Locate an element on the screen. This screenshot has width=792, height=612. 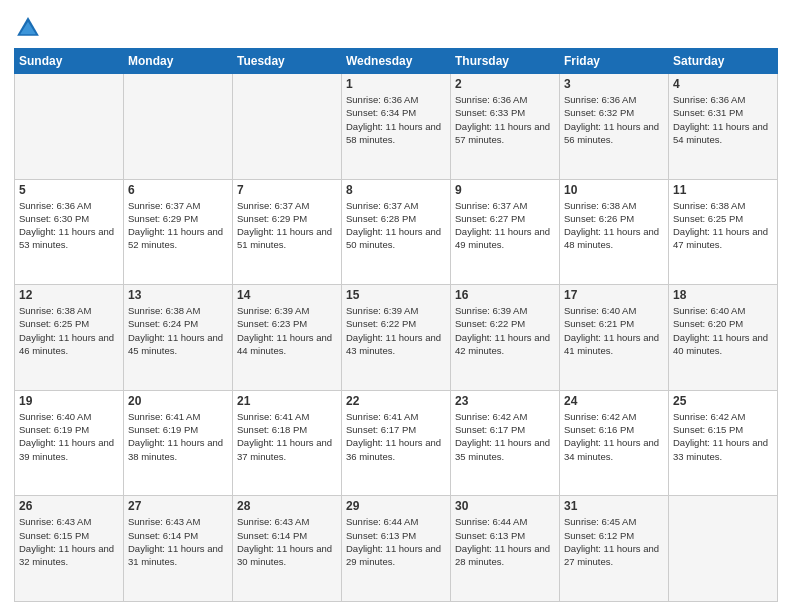
calendar-cell: 1Sunrise: 6:36 AMSunset: 6:34 PMDaylight… is located at coordinates (396, 127).